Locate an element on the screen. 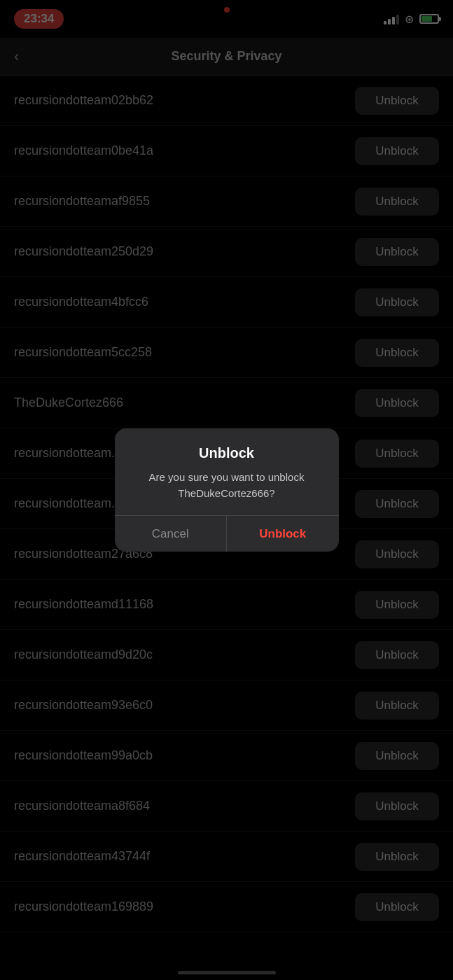  dialog-actions: Cancel Unblock is located at coordinates (227, 533).